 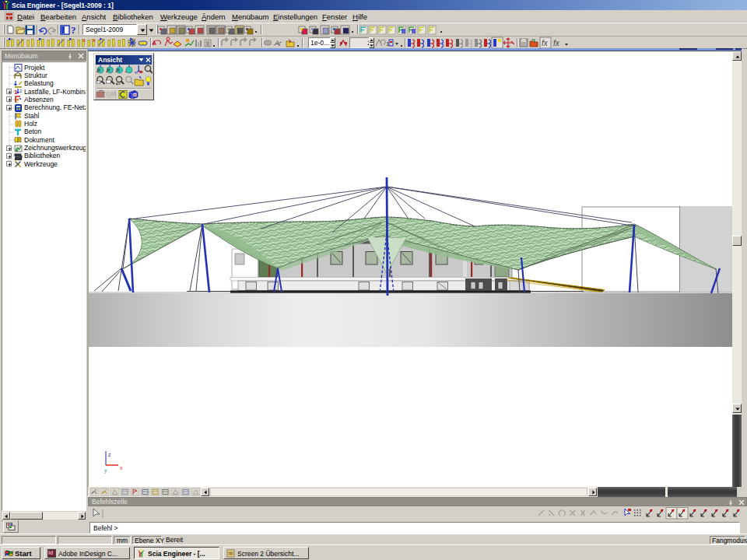 I want to click on svg-text: x, so click(x=121, y=468).